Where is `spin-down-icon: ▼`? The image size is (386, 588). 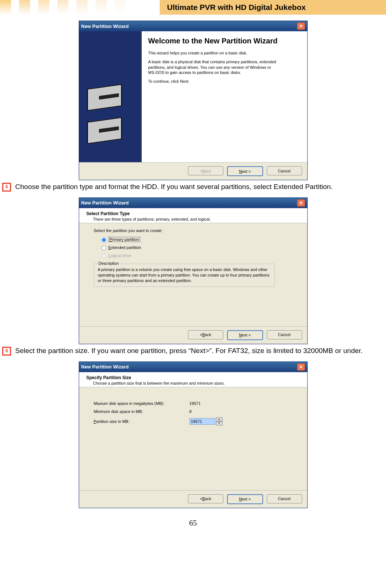
spin-down-icon: ▼ is located at coordinates (219, 424).